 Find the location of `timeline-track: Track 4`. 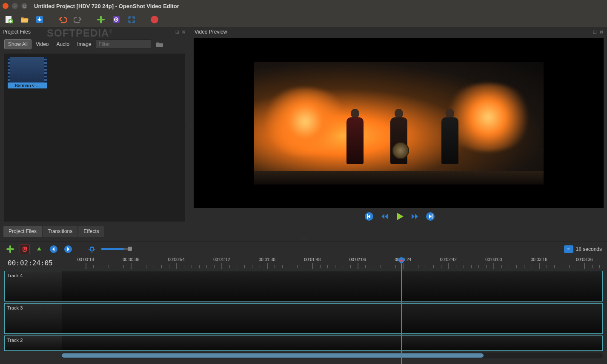

timeline-track: Track 4 is located at coordinates (304, 286).